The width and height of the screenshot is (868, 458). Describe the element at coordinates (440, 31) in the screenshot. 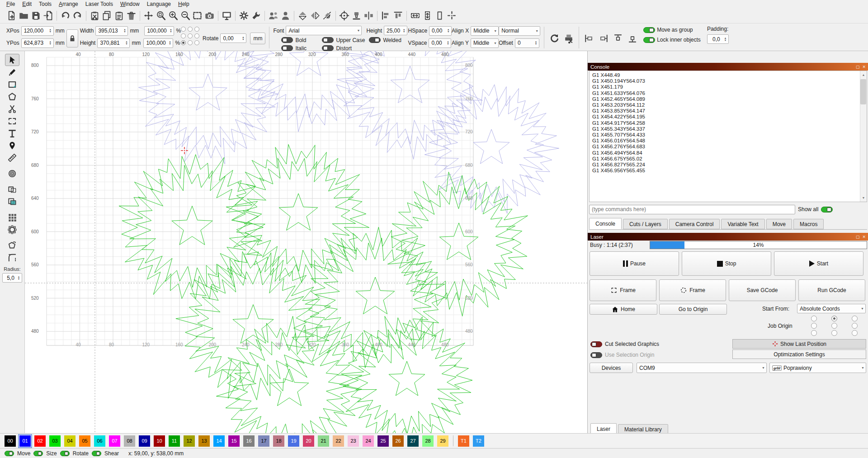

I see `hspace-input: 0,00▲▼` at that location.